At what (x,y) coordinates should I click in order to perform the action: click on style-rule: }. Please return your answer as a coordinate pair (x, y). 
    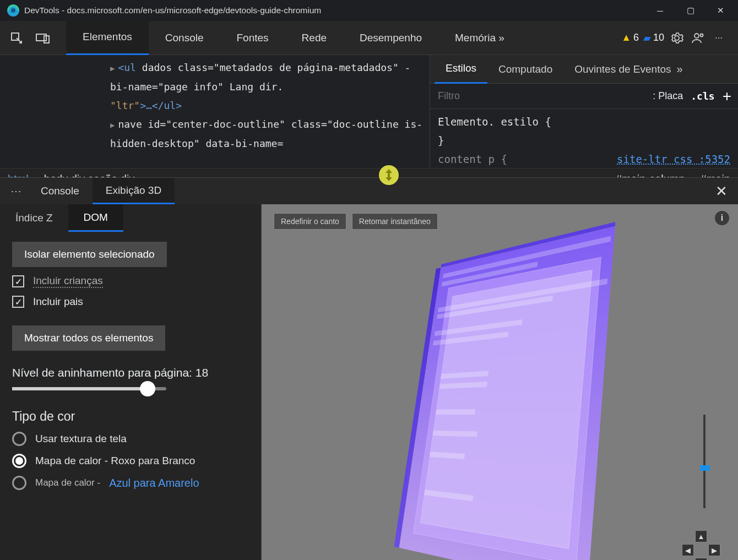
    Looking at the image, I should click on (584, 140).